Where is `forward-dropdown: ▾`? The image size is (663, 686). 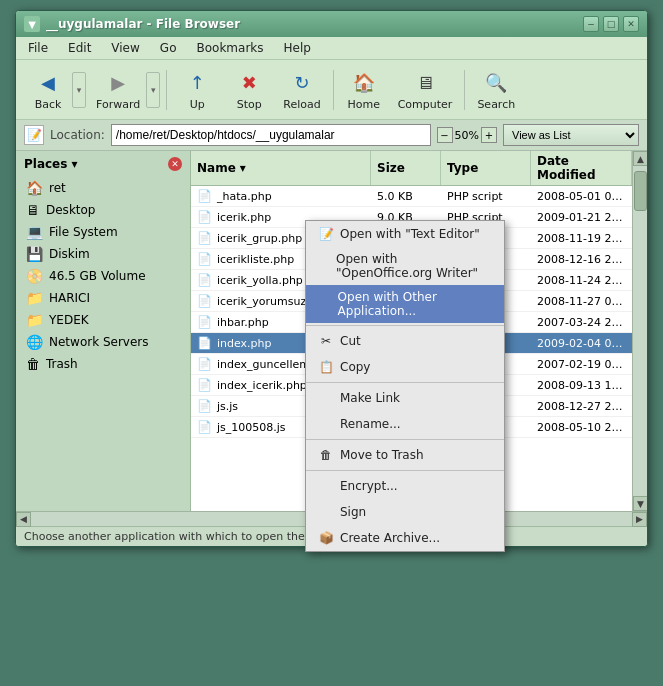
forward-dropdown: ▾ is located at coordinates (153, 90).